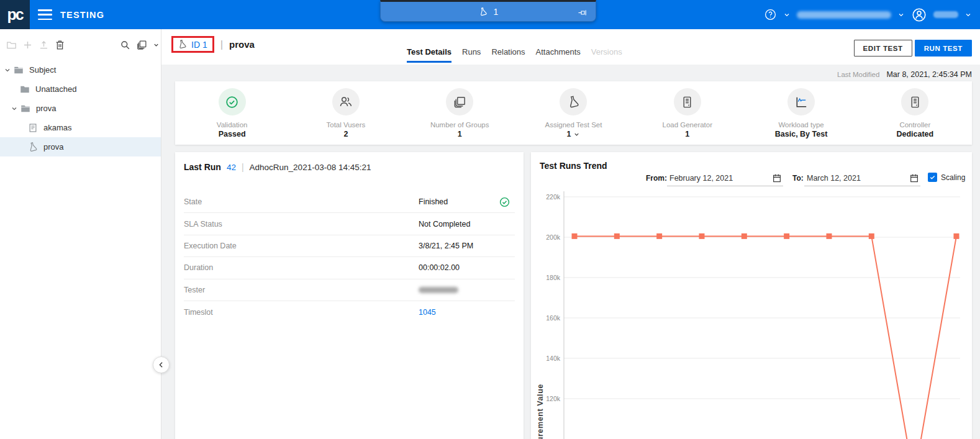  I want to click on module-title: TESTING, so click(82, 15).